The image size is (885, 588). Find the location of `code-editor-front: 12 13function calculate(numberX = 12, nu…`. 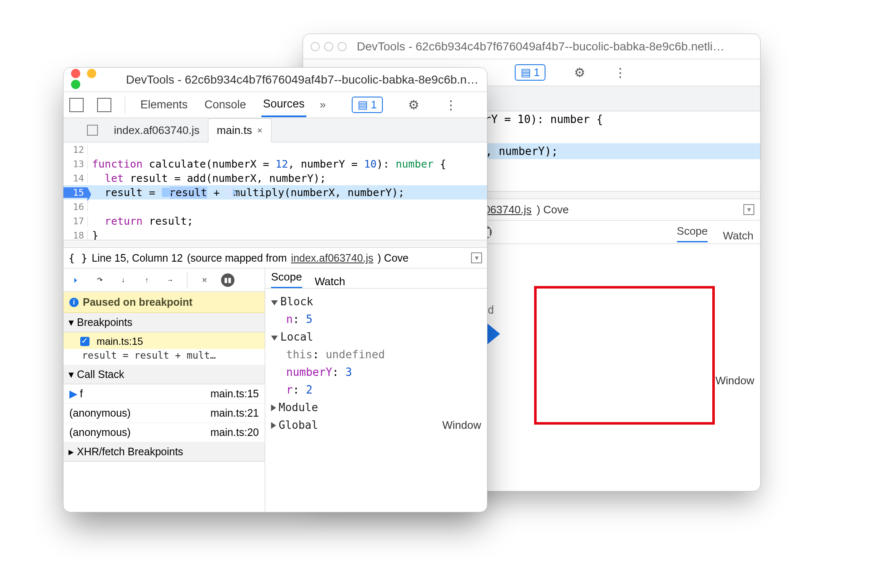

code-editor-front: 12 13function calculate(numberX = 12, nu… is located at coordinates (275, 191).